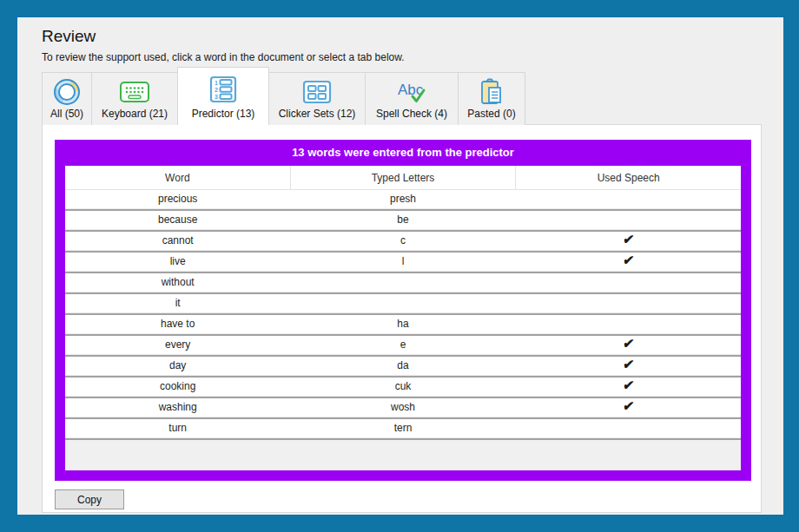 The image size is (799, 532). I want to click on table-row: it, so click(403, 303).